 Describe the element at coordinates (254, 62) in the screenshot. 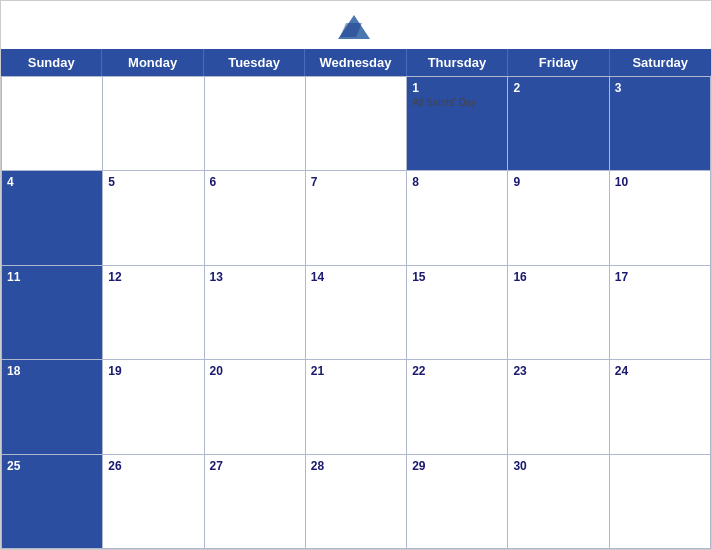

I see `weekday-tuesday: Tuesday` at that location.